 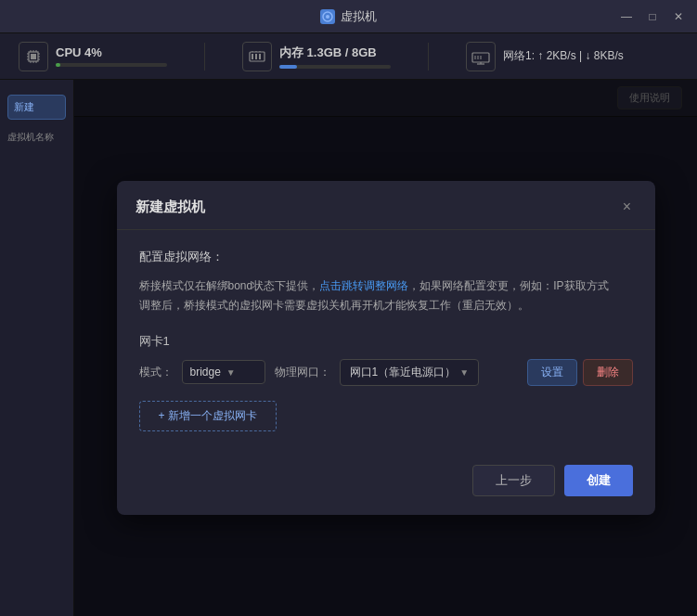 I want to click on info-text-3: 调整后，桥接模式的虚拟网卡需要虚拟关机再开机才能恢复工作（重启无效）。, so click(x=334, y=305).